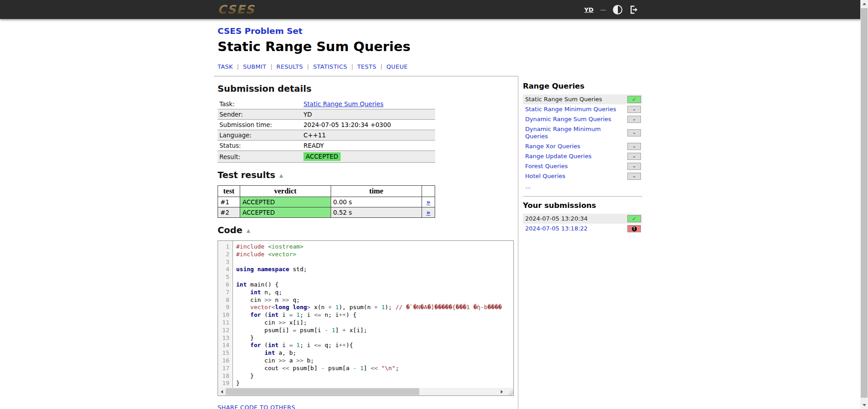  Describe the element at coordinates (572, 133) in the screenshot. I see `sidebar-item-label: Dynamic Range Minimum Queries` at that location.